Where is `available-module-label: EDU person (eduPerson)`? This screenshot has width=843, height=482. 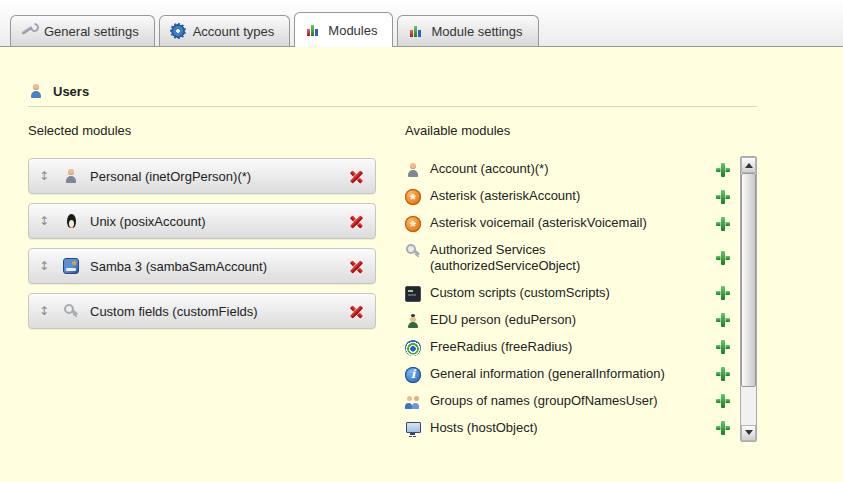
available-module-label: EDU person (eduPerson) is located at coordinates (559, 320).